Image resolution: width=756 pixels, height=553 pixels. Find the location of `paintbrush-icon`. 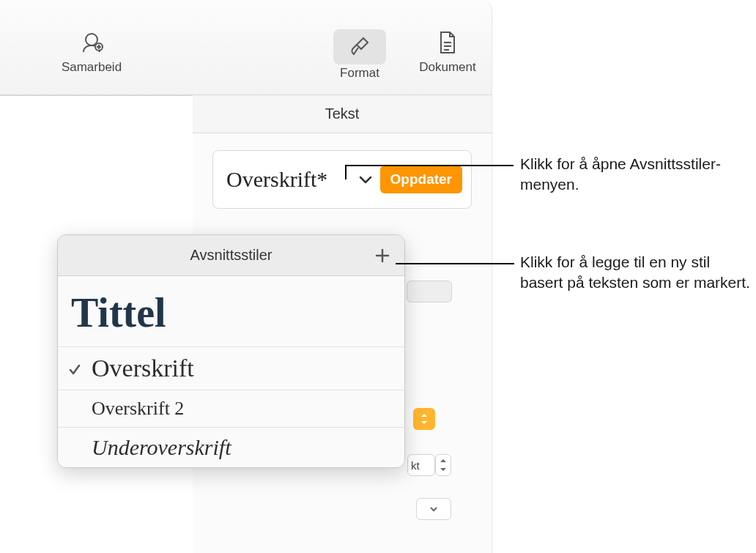

paintbrush-icon is located at coordinates (360, 47).